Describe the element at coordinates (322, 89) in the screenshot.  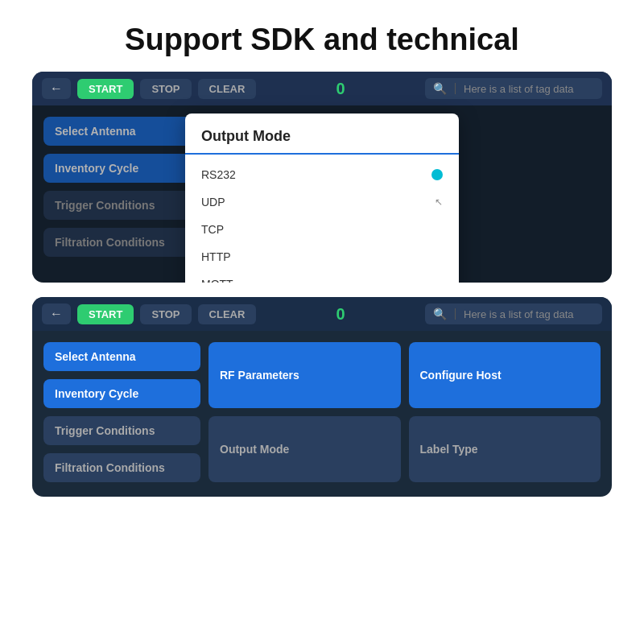
I see `toolbar-1: ← START STOP CLEAR 0 🔍 Here is a list of…` at that location.